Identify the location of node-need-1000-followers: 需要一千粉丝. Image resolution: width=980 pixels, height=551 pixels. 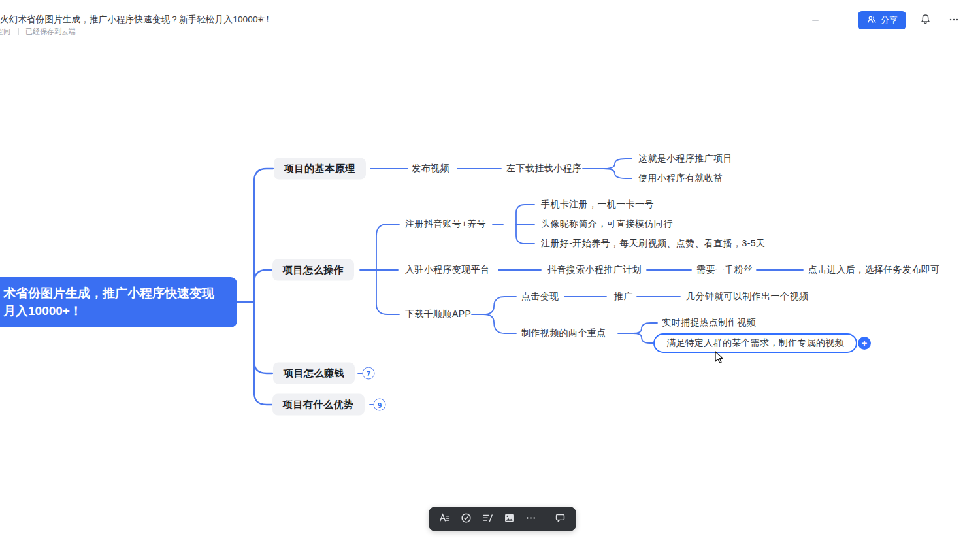
(725, 270).